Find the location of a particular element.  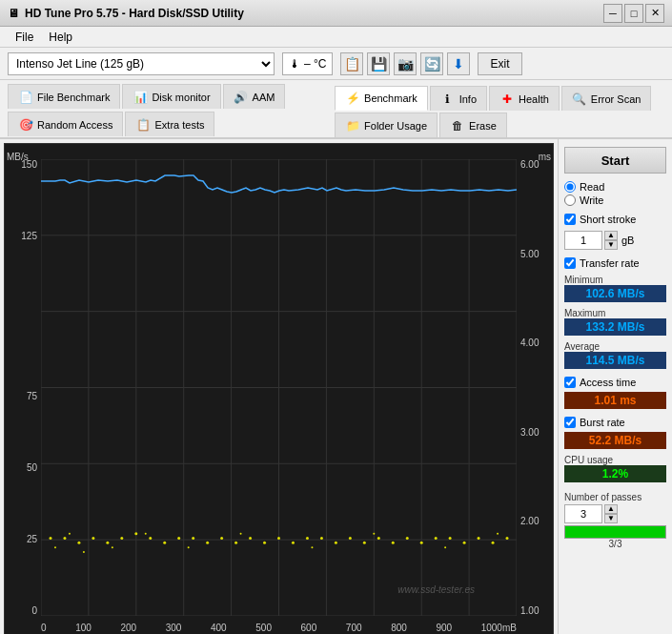

x-axis-labels: 0 100 200 300 400 500 600 700 800 900 10… is located at coordinates (278, 627).